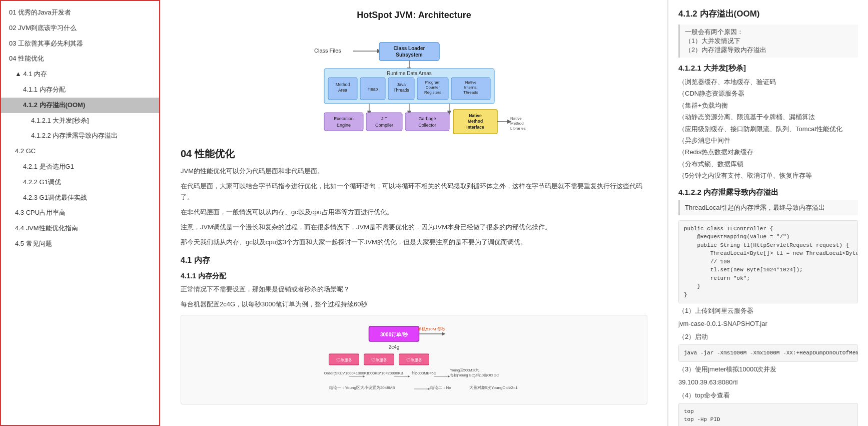 The width and height of the screenshot is (868, 426). Describe the element at coordinates (768, 14) in the screenshot. I see `oom-title: 4.1.2 内存溢出(OOM)` at that location.